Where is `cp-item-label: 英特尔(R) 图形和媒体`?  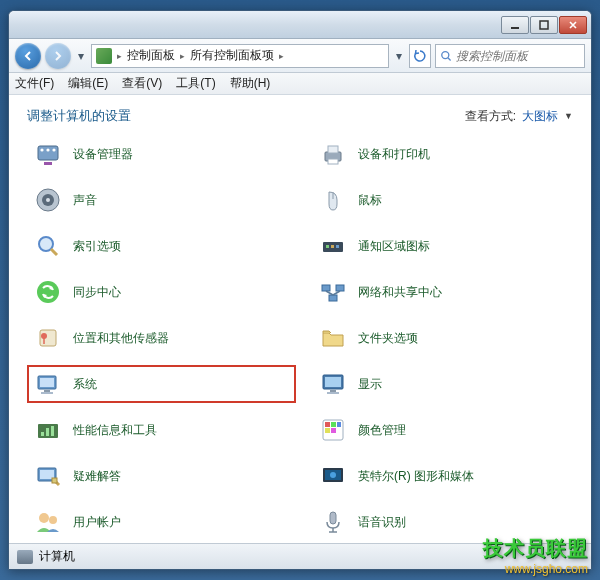
cp-item-label: 英特尔(R) 图形和媒体 is located at coordinates (416, 476).